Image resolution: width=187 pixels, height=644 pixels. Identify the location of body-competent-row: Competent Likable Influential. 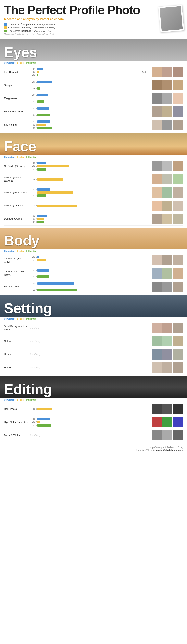
(94, 252).